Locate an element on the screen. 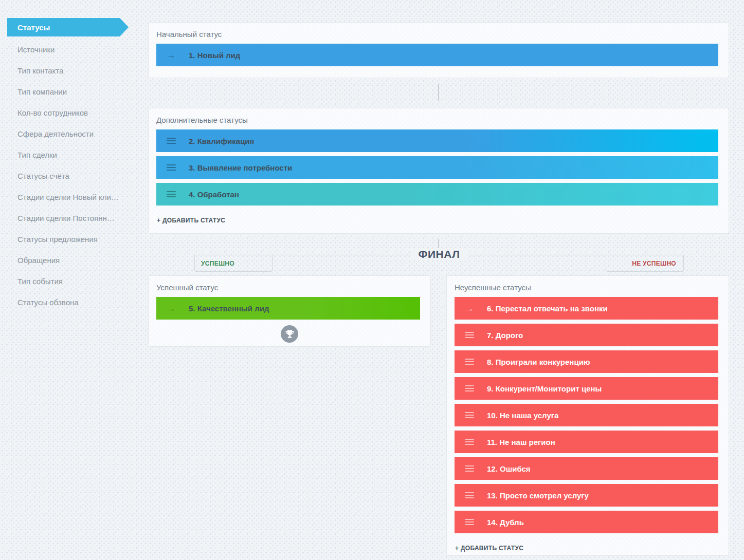  sidebar-item-label: Обращения is located at coordinates (39, 260).